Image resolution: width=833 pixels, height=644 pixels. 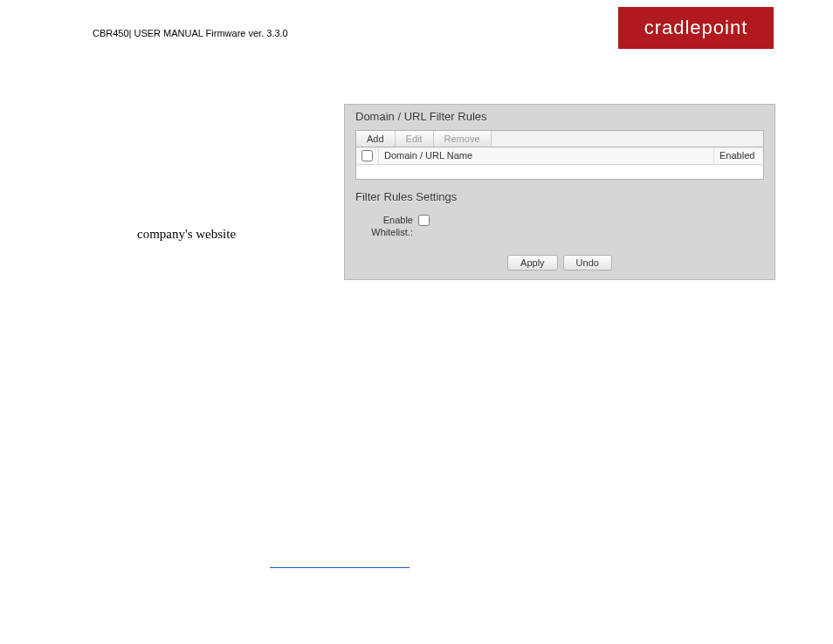 I want to click on cradlepoint-logo: cradlepoint, so click(x=696, y=28).